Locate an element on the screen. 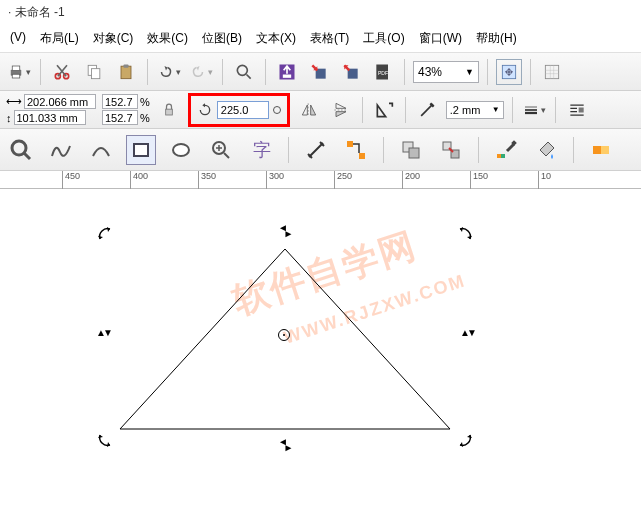 Image resolution: width=641 pixels, height=508 pixels. rotation-input is located at coordinates (243, 110).